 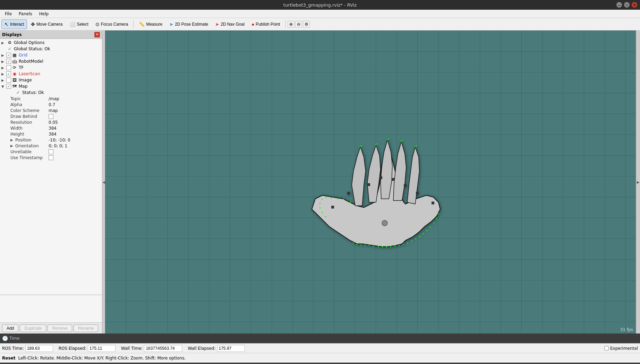 What do you see at coordinates (9, 74) in the screenshot?
I see `laser-scan-checkbox` at bounding box center [9, 74].